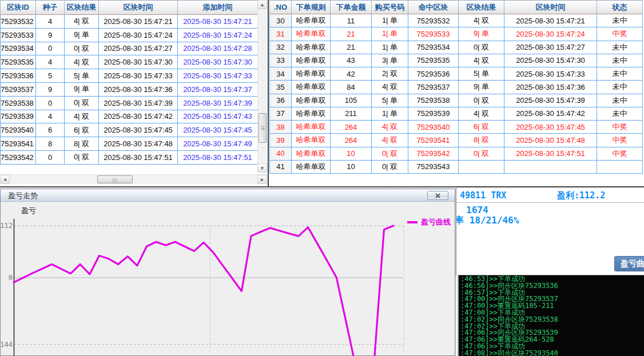 This screenshot has height=356, width=644. What do you see at coordinates (456, 7) in the screenshot?
I see `orders-table-header-row: .NO下单规则下单金额购买号码命中区块区块结果区块时间状态` at bounding box center [456, 7].